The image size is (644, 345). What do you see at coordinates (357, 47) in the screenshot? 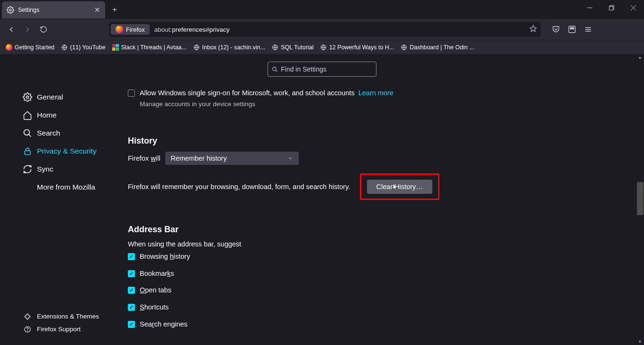
I see `bookmark-item: 12 Powerful Ways to H...` at bounding box center [357, 47].